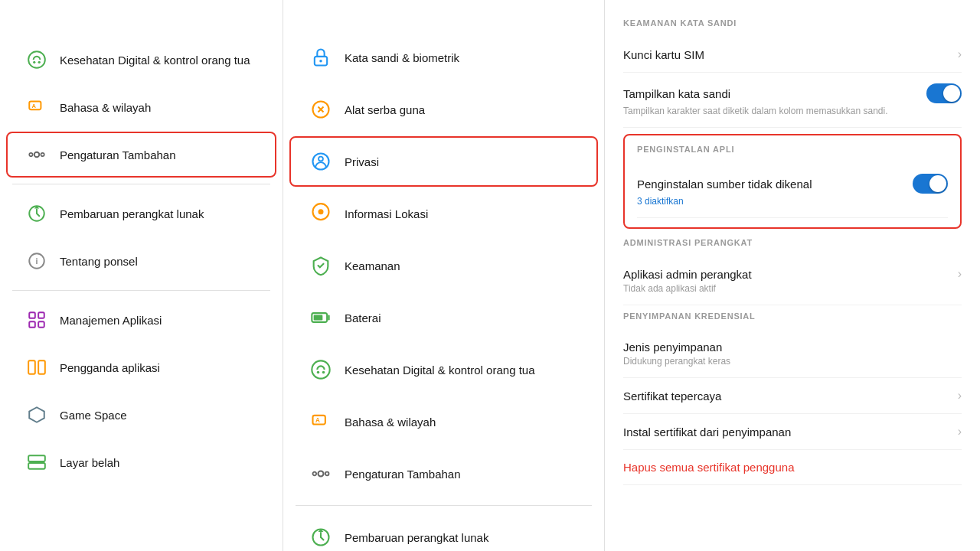  What do you see at coordinates (792, 396) in the screenshot?
I see `right-item-sertifikat-tepercaya: Sertifikat tepercaya›` at bounding box center [792, 396].